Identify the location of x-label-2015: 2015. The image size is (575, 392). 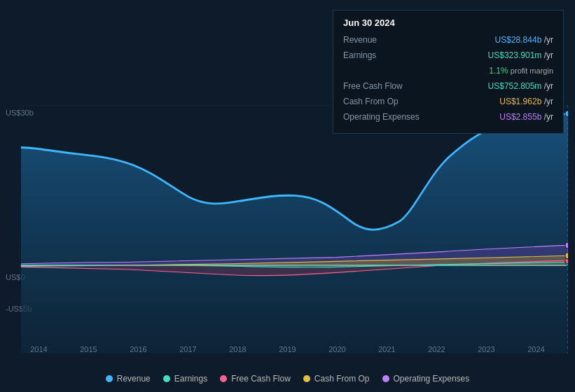
(88, 349).